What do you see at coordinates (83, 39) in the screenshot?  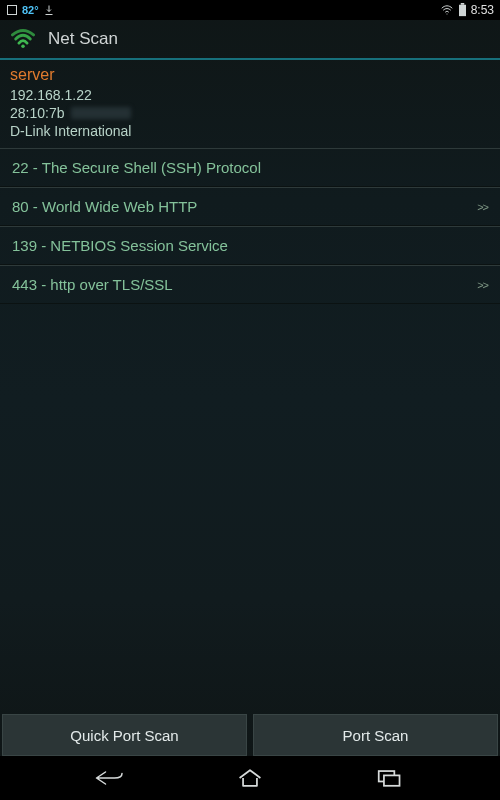 I see `app-title: Net Scan` at bounding box center [83, 39].